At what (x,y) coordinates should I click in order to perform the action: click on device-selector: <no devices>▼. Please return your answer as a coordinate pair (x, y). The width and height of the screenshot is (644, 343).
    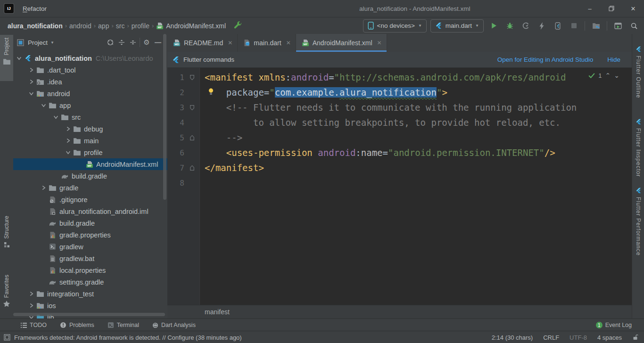
    Looking at the image, I should click on (395, 26).